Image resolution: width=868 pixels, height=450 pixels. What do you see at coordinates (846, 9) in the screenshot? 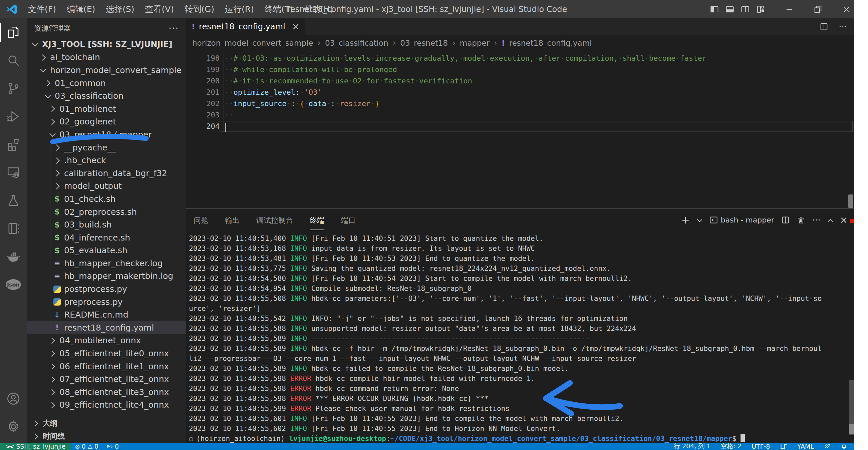
I see `close-button` at bounding box center [846, 9].